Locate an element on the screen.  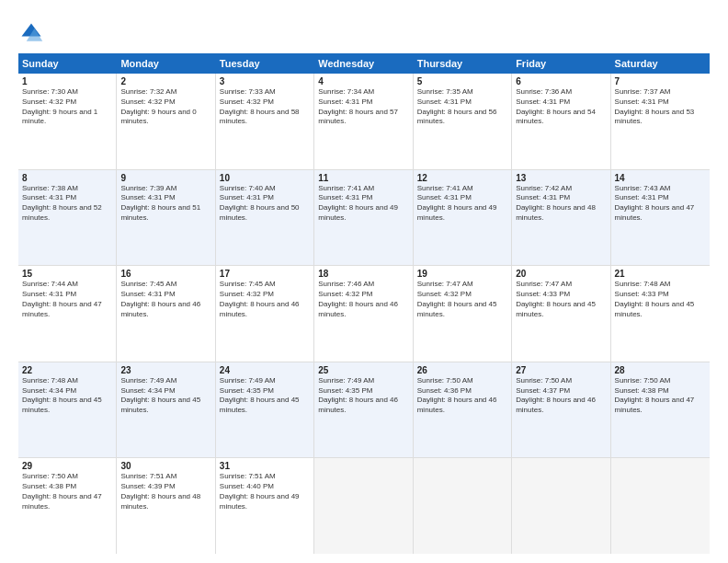
day-number: 12 is located at coordinates (462, 178).